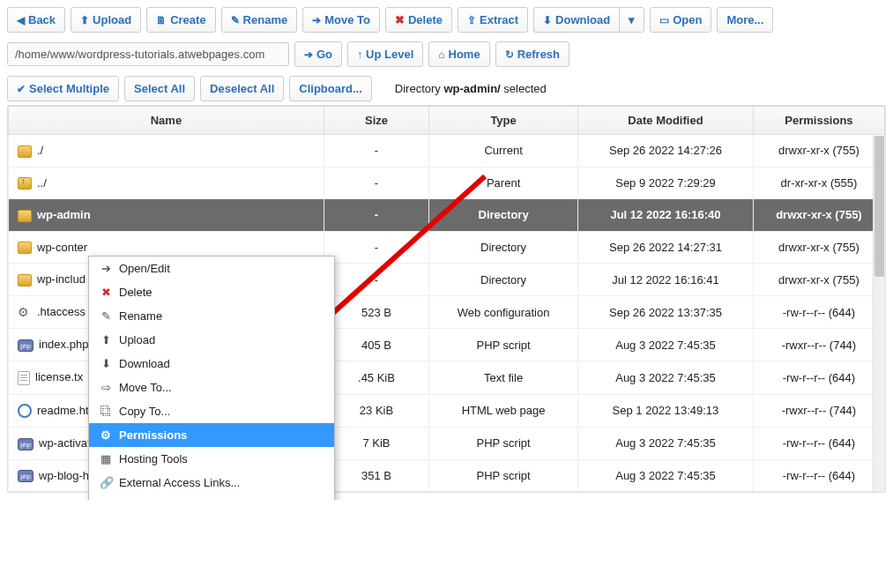 The width and height of the screenshot is (893, 588). Describe the element at coordinates (106, 363) in the screenshot. I see `ctx-icon: ⬇` at that location.